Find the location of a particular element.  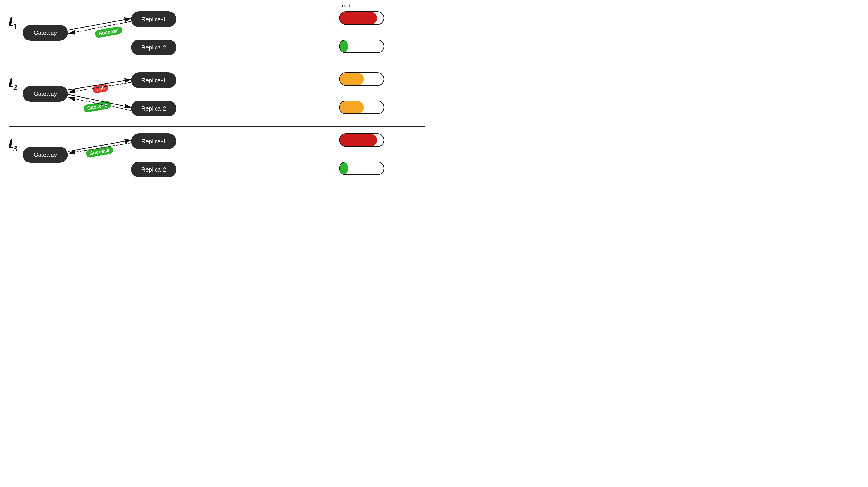

load-fill-r2-t3 is located at coordinates (344, 168).